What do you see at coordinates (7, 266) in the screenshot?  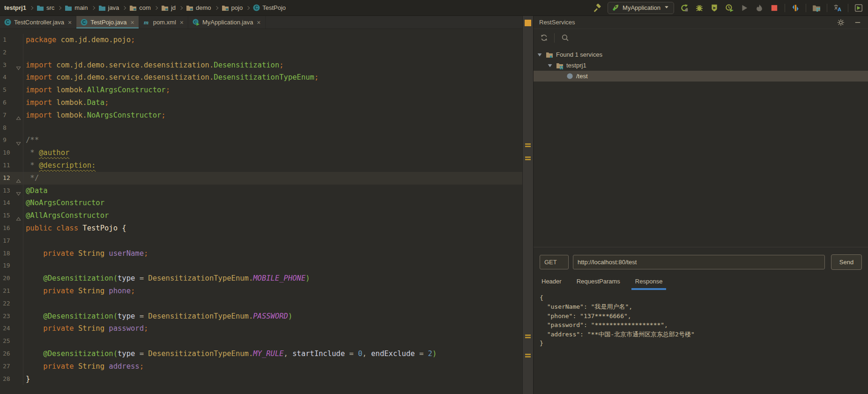 I see `line-number: 19` at bounding box center [7, 266].